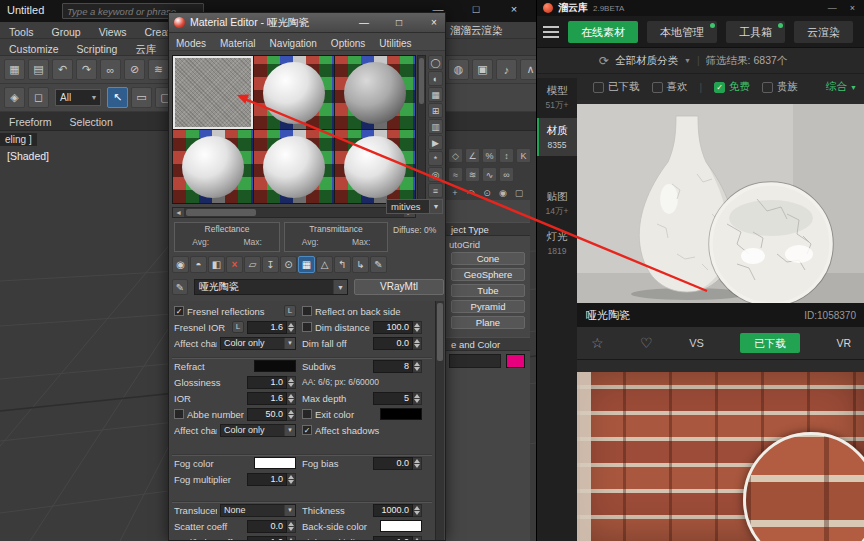 This screenshot has height=541, width=864. I want to click on brick-material-preview-image, so click(720, 456).